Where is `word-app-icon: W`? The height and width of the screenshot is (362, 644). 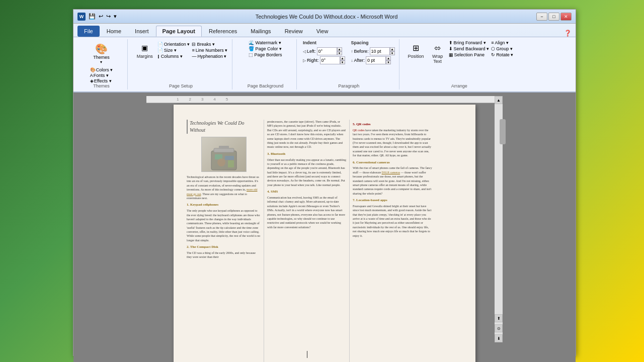
word-app-icon: W is located at coordinates (82, 17).